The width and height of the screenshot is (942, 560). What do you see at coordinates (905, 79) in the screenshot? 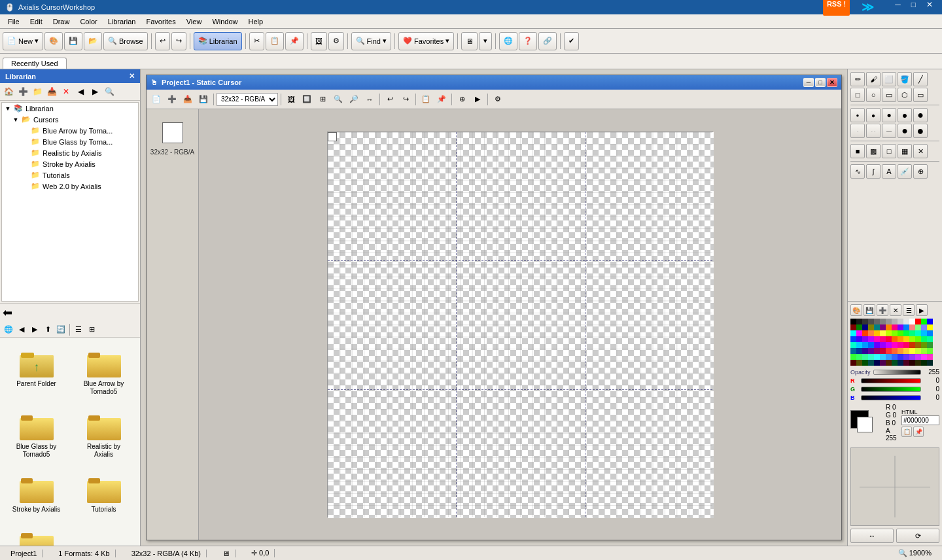
I see `fill-tool: 🪣` at bounding box center [905, 79].